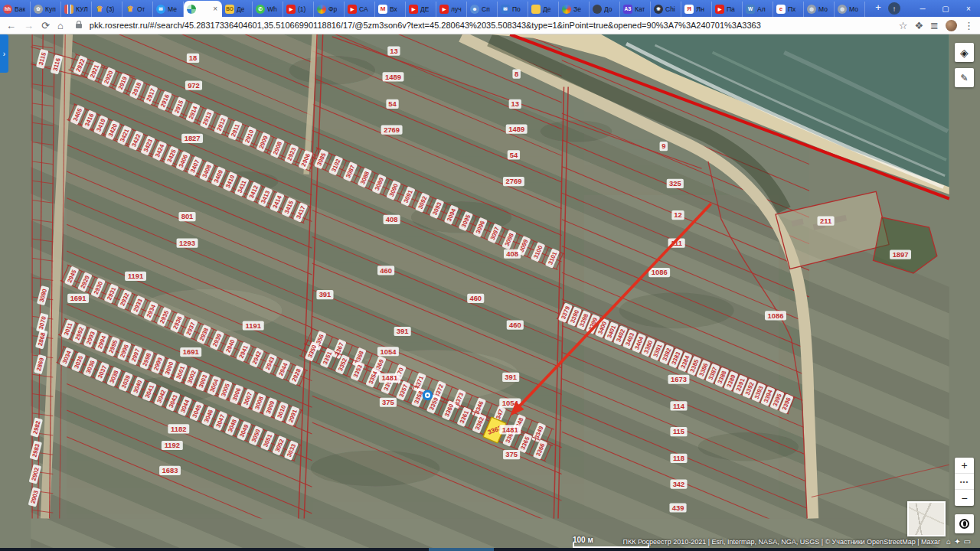 Image resolution: width=980 pixels, height=551 pixels. Describe the element at coordinates (11, 26) in the screenshot. I see `back-button: ←` at that location.